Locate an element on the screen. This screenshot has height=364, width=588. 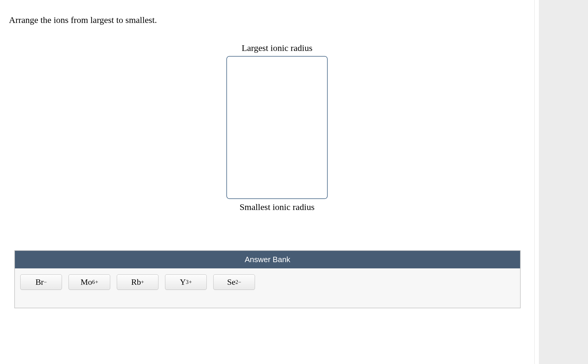
answer-bank-body: Br− Mo6 + Rb+ Y3 + Se2− is located at coordinates (267, 288).